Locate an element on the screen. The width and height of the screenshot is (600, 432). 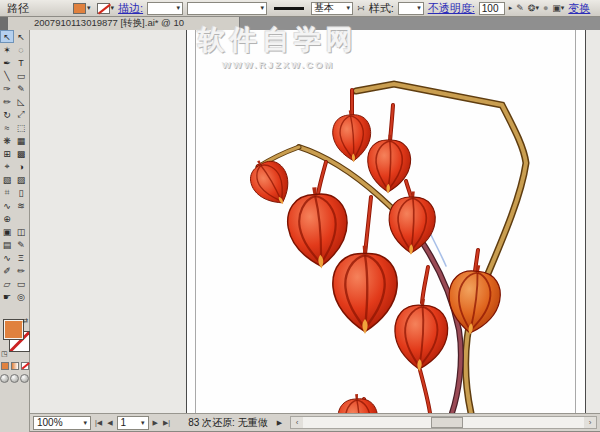
align-icon: ▣▾ is located at coordinates (558, 8).